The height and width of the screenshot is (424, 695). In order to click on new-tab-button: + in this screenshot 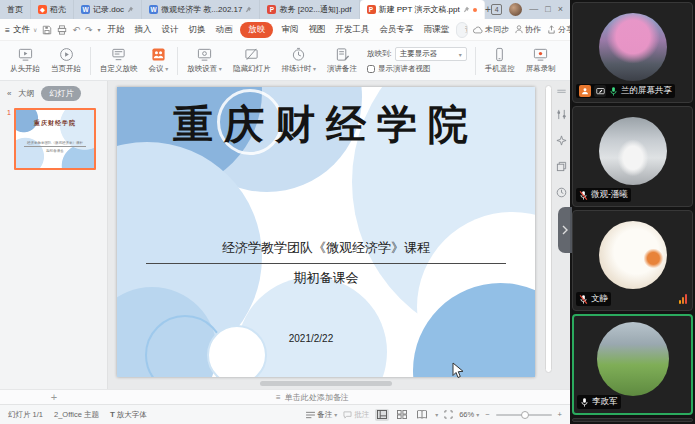, I will do `click(488, 10)`.